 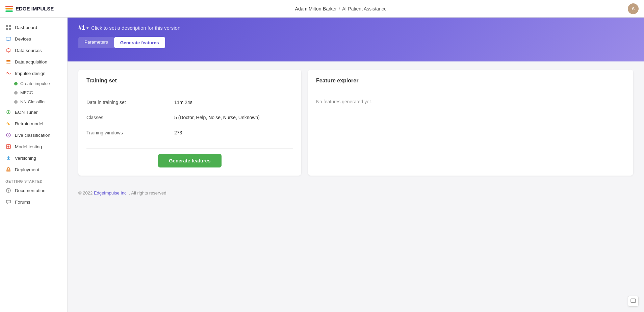 I want to click on sidebar-label-deployment: Deployment, so click(x=27, y=170).